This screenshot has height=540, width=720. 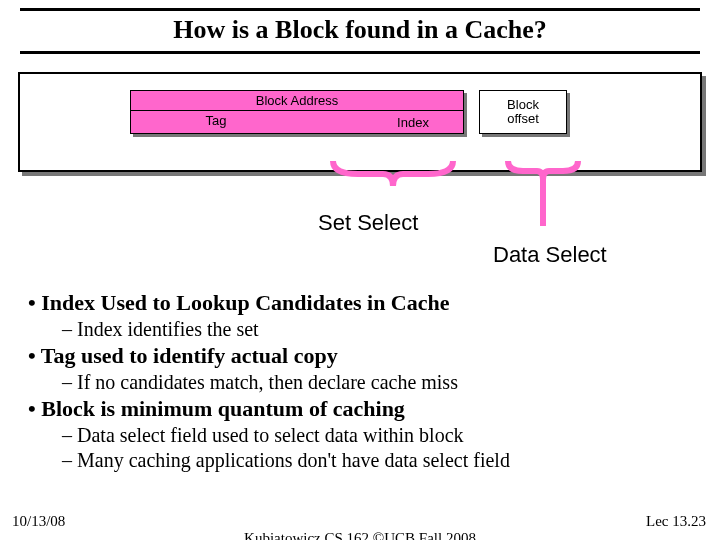 I want to click on bullet-1: • Index Used to Lookup Candidates in Cac…, so click(x=364, y=303).